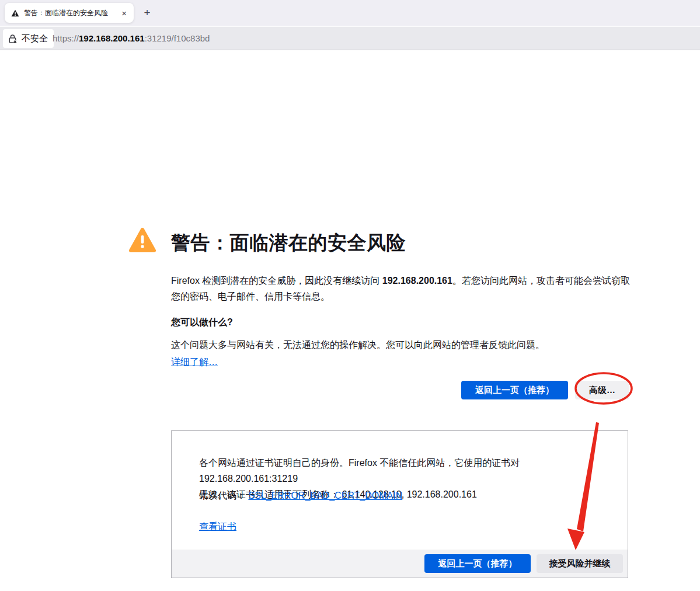 The height and width of the screenshot is (591, 700). Describe the element at coordinates (131, 39) in the screenshot. I see `url-text: https://192.168.200.161:31219/f10c83bd` at that location.